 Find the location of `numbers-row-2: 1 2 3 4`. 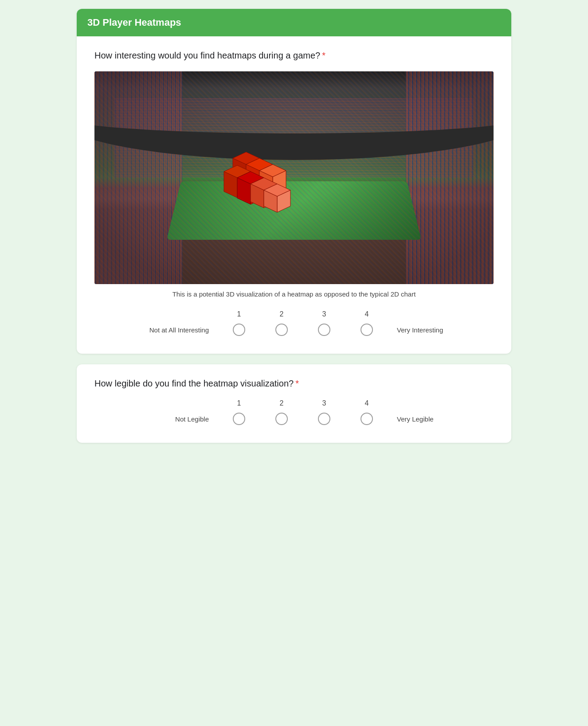

numbers-row-2: 1 2 3 4 is located at coordinates (294, 403).